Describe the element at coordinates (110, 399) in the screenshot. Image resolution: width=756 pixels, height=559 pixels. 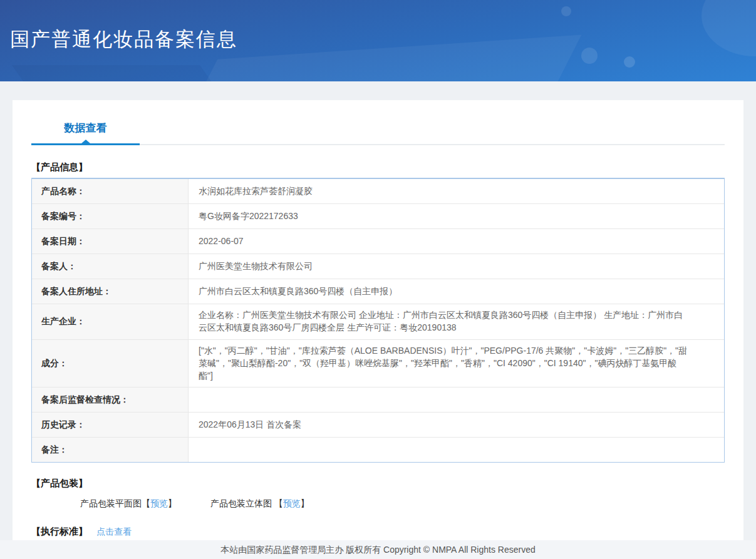
I see `row-label: 备案后监督检查情况：` at that location.